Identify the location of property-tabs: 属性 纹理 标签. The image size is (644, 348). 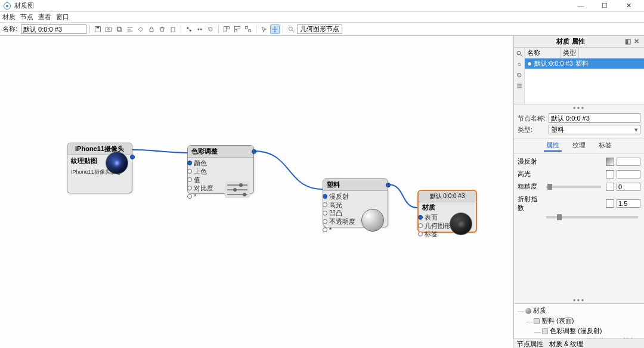
(579, 146).